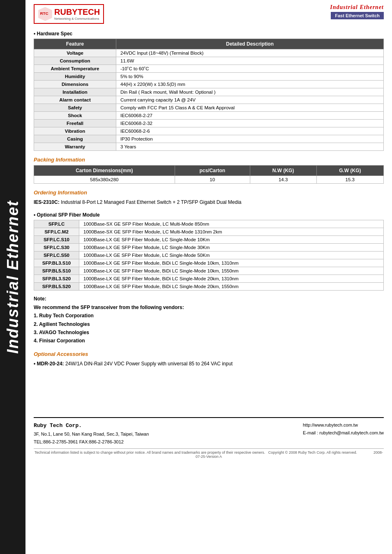 This screenshot has height=554, width=392. Describe the element at coordinates (209, 174) in the screenshot. I see `packing-table: Carton Dimensions(mm) pcs/Carton N.W (KG…` at that location.